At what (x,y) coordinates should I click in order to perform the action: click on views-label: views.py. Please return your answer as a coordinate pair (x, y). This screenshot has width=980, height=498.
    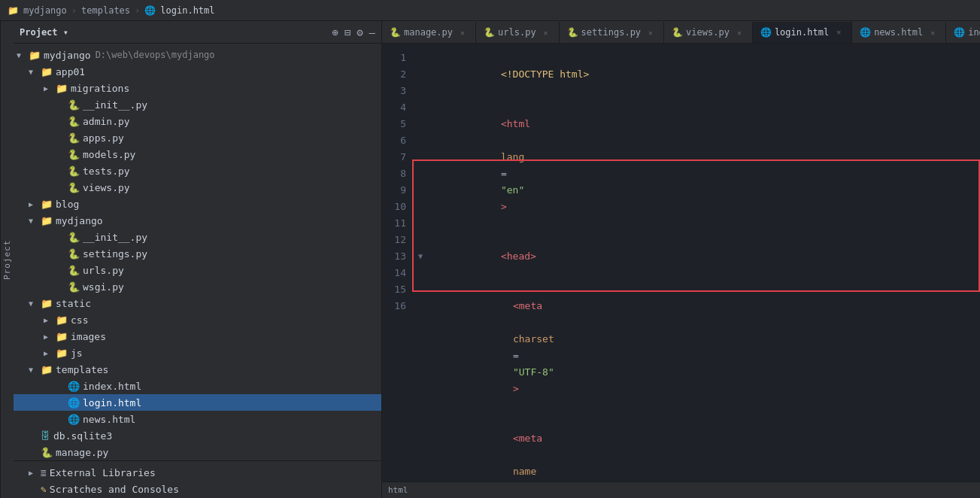
    Looking at the image, I should click on (107, 188).